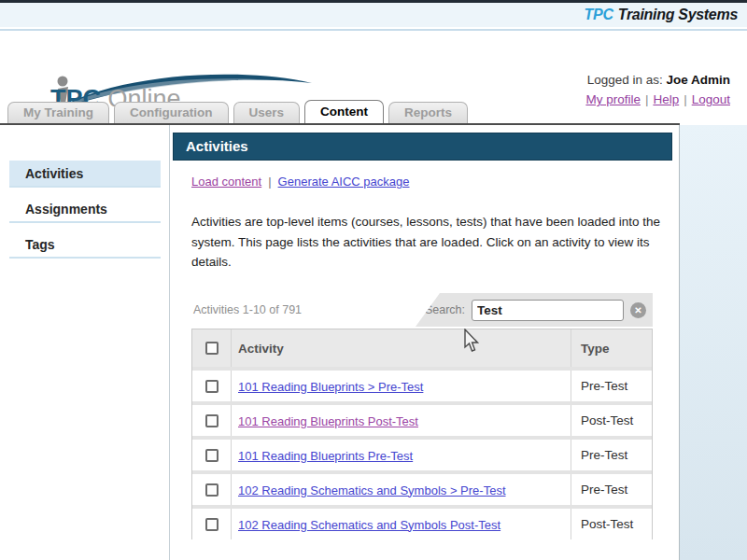 Image resolution: width=747 pixels, height=560 pixels. What do you see at coordinates (611, 348) in the screenshot?
I see `column-header-type: Type` at bounding box center [611, 348].